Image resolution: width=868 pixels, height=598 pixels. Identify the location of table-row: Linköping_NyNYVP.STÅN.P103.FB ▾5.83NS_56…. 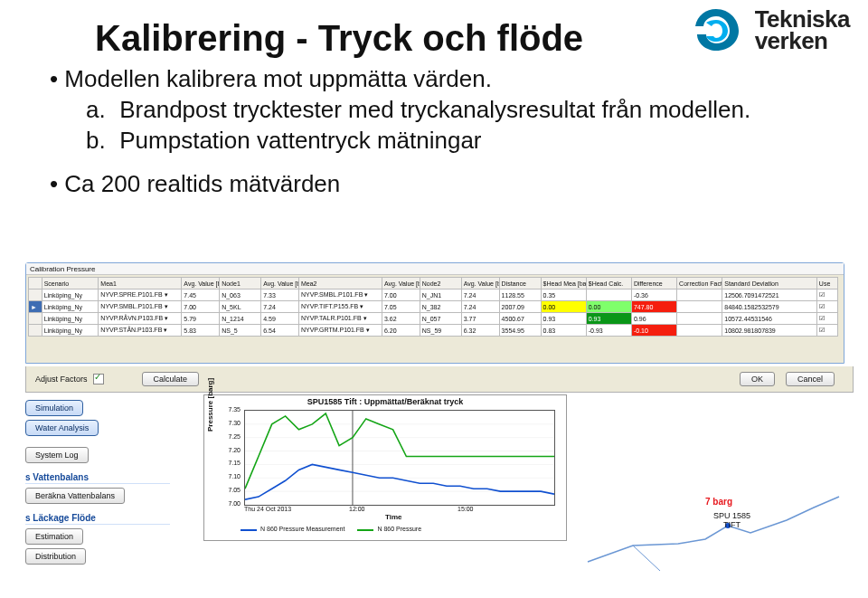
(434, 331).